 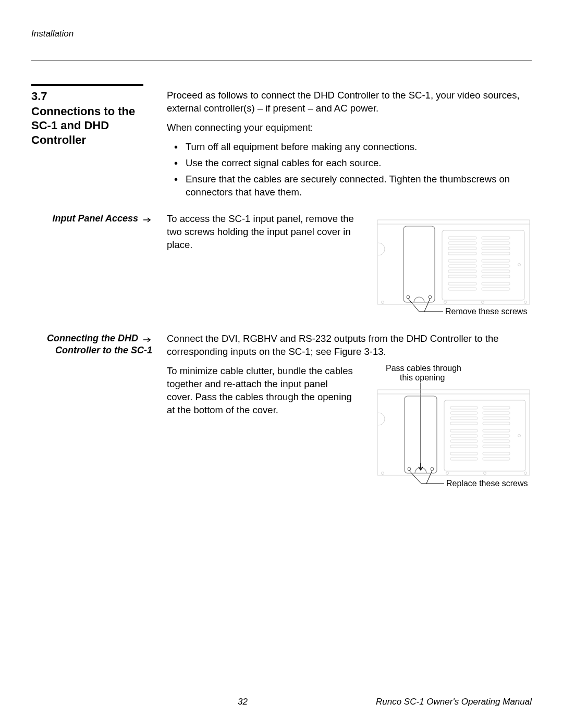 I want to click on intro-para-1: Proceed as follows to connect the DHD Co…, so click(x=349, y=102).